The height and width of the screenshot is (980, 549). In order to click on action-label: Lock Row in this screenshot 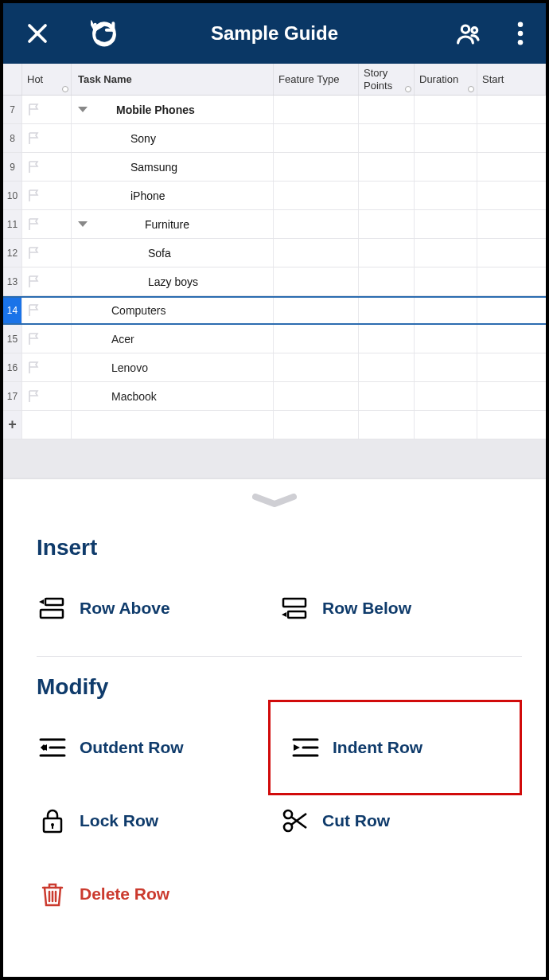, I will do `click(119, 821)`.